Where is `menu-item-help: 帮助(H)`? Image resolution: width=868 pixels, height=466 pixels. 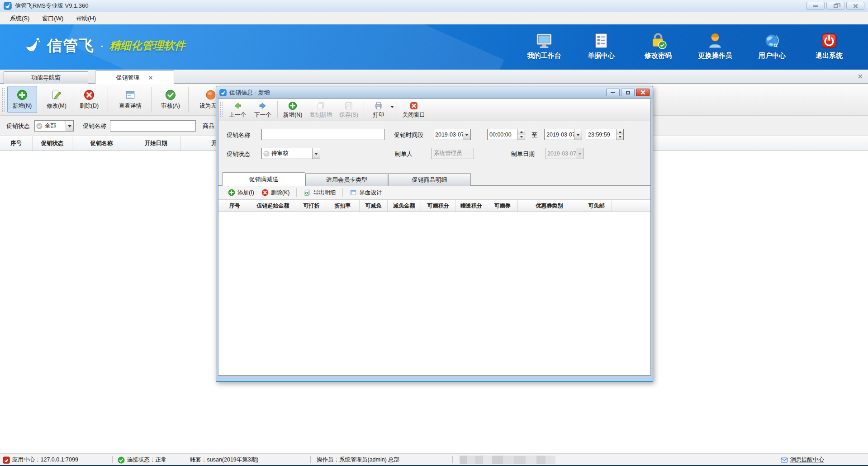 menu-item-help: 帮助(H) is located at coordinates (86, 19).